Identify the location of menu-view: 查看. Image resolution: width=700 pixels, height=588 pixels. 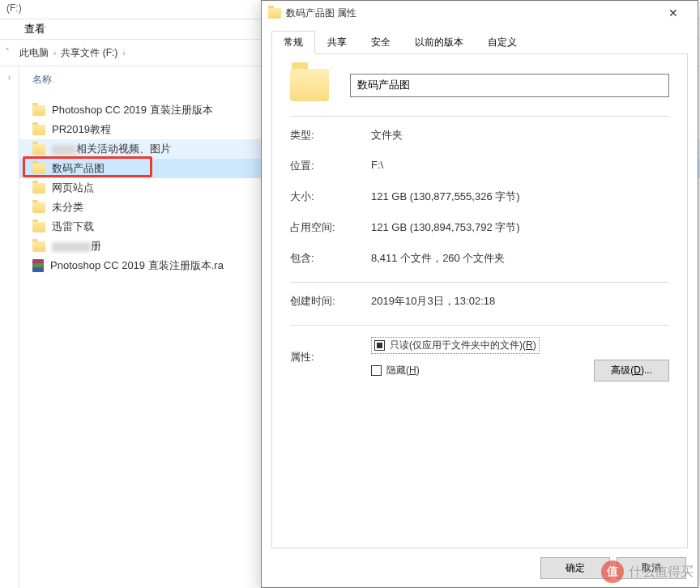
(35, 29).